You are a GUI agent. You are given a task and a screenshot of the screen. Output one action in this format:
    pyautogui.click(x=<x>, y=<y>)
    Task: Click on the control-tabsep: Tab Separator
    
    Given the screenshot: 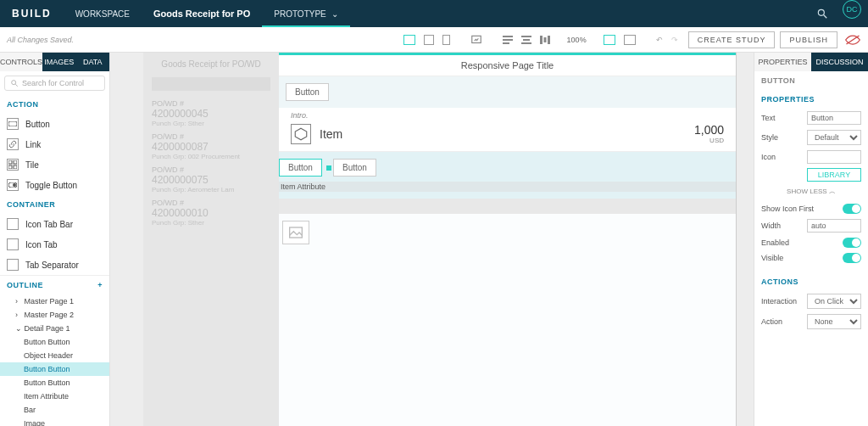 What is the action you would take?
    pyautogui.click(x=54, y=265)
    